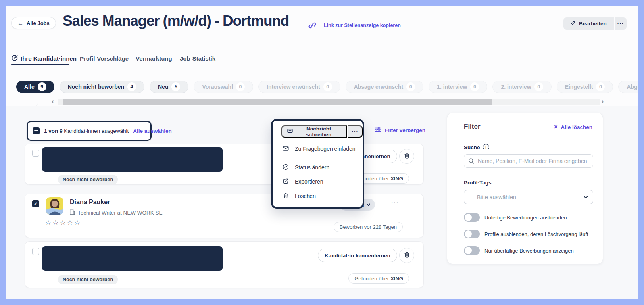 The height and width of the screenshot is (305, 644). What do you see at coordinates (526, 234) in the screenshot?
I see `toggle-row: Profile ausblenden, deren Löschvorgang l…` at bounding box center [526, 234].